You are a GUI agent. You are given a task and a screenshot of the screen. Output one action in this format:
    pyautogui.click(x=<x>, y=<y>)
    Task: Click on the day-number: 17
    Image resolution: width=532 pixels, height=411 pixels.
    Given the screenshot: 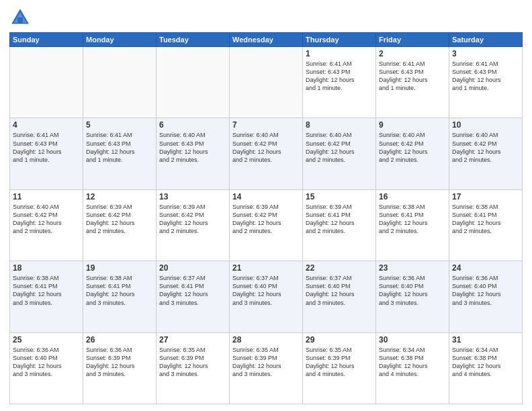 What is the action you would take?
    pyautogui.click(x=486, y=197)
    